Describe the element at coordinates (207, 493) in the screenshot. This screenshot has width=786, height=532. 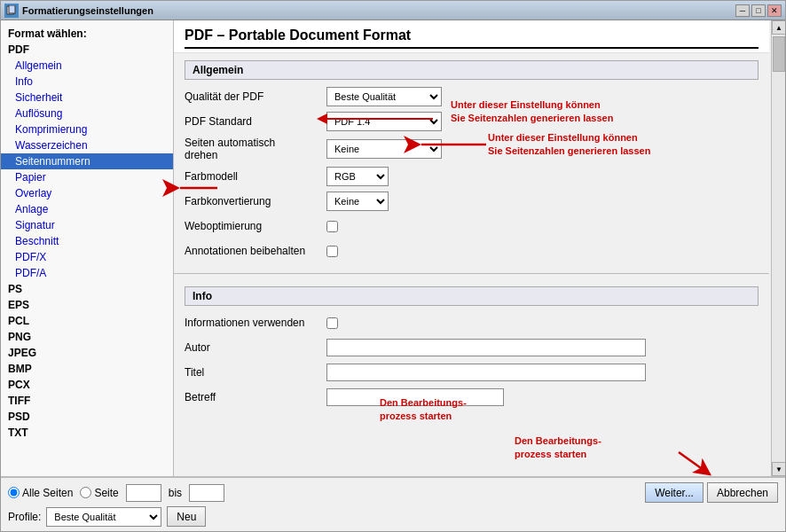
I see `seite-to-input` at that location.